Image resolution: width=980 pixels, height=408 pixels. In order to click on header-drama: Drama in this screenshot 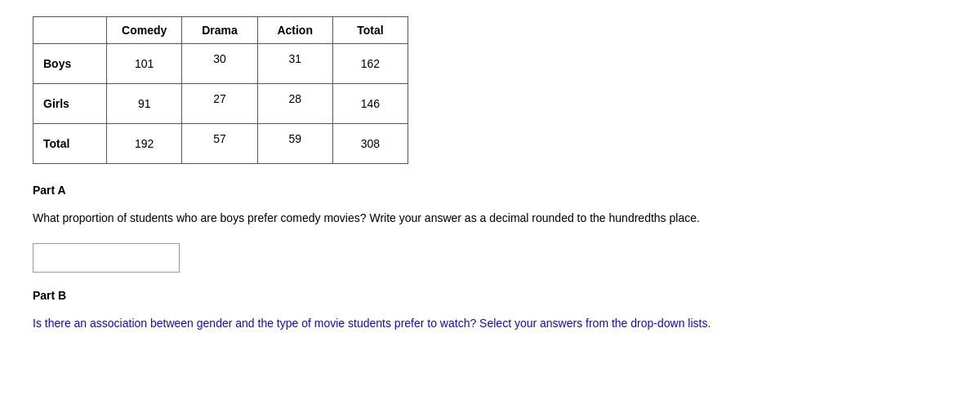, I will do `click(220, 31)`.